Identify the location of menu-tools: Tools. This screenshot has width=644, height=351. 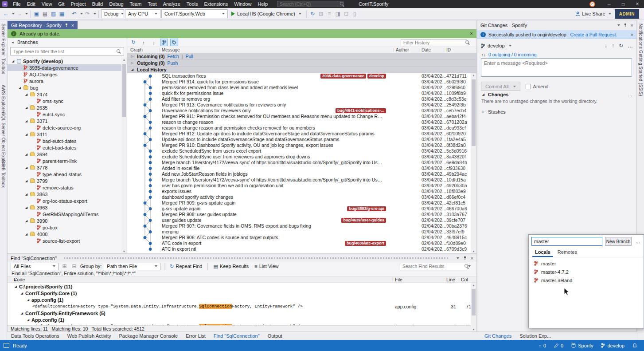
(192, 4).